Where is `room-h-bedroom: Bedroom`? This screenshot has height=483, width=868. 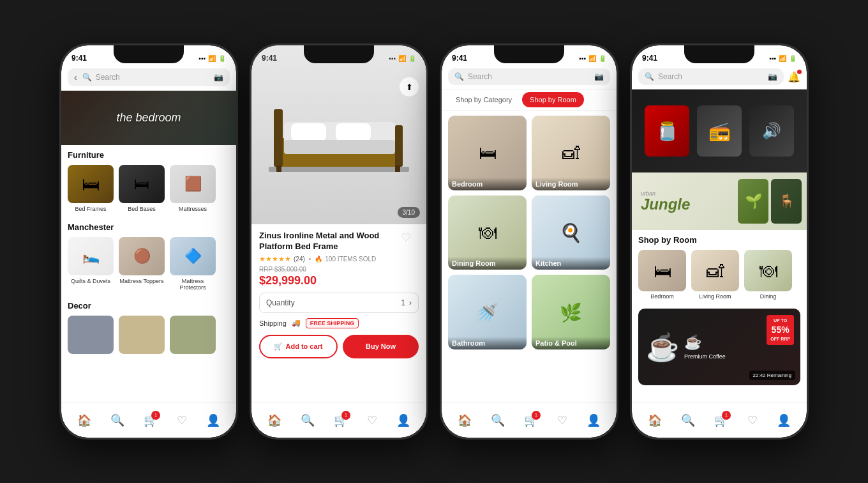 room-h-bedroom: Bedroom is located at coordinates (662, 275).